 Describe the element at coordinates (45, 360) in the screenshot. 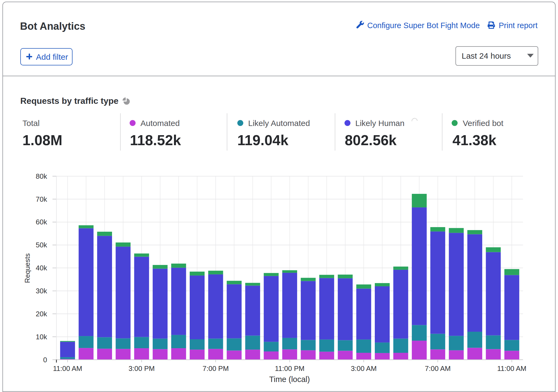

I see `svg-text: 0` at that location.